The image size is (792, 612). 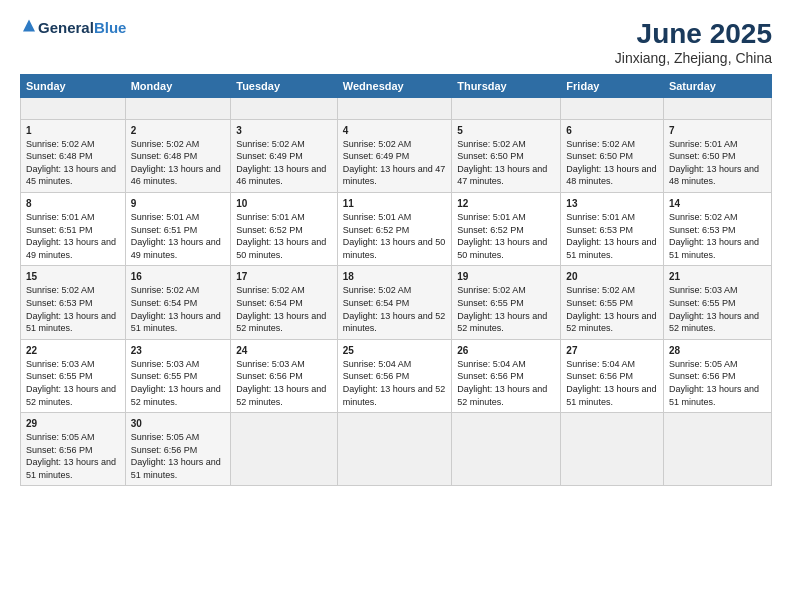 I want to click on day-number: 28, so click(x=718, y=351).